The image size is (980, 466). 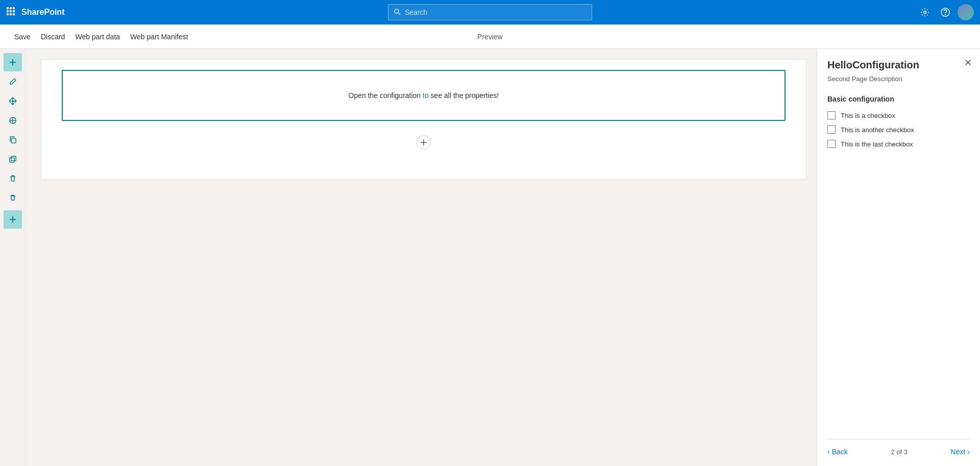 What do you see at coordinates (490, 12) in the screenshot?
I see `top-navigation: SharePoint` at bounding box center [490, 12].